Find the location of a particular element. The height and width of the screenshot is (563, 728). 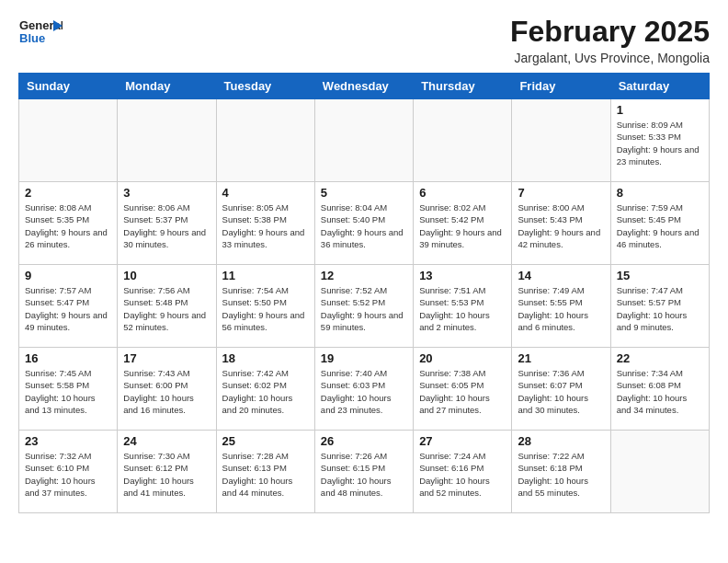

calendar-cell: 7Sunrise: 8:00 AM Sunset: 5:43 PM Daylig… is located at coordinates (561, 224).